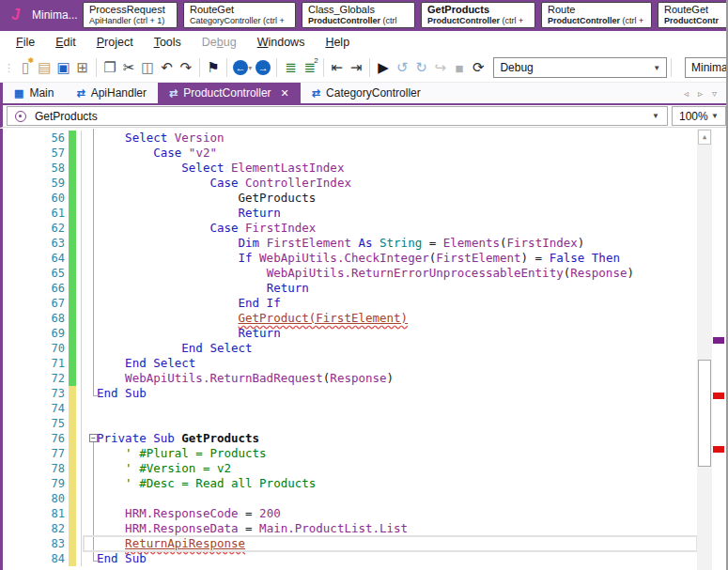  What do you see at coordinates (351, 288) in the screenshot?
I see `code-line-66: 66 Return` at bounding box center [351, 288].